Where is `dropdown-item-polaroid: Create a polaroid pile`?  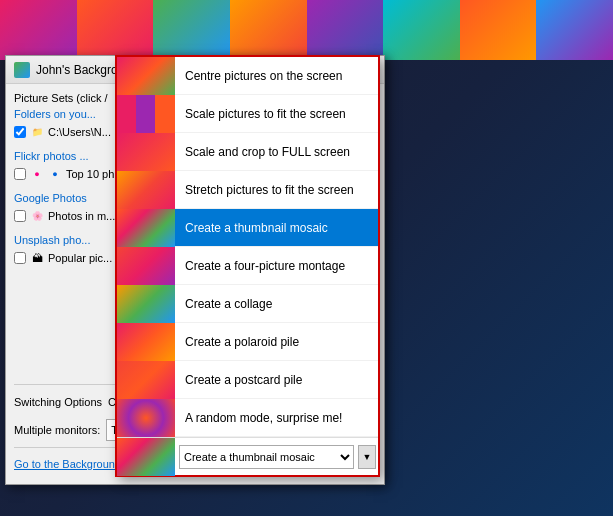
dropdown-item-polaroid: Create a polaroid pile is located at coordinates (248, 342).